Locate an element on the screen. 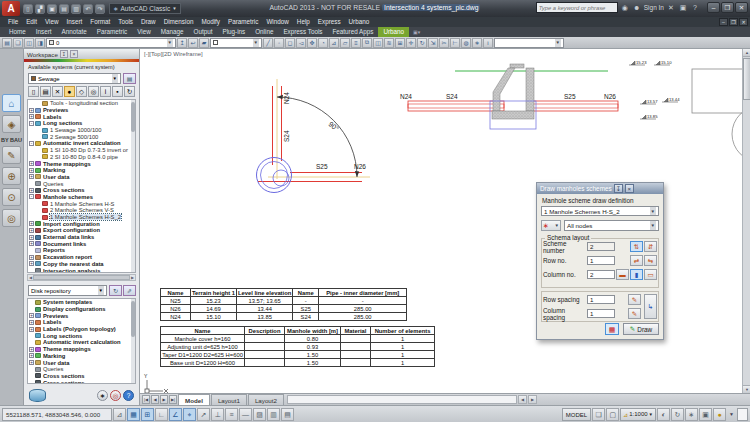  tab-model: Model is located at coordinates (194, 400).